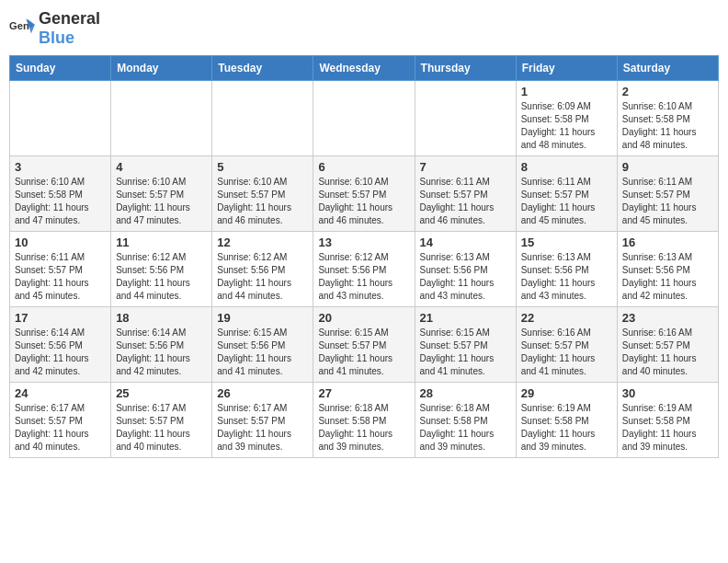 This screenshot has width=728, height=563. Describe the element at coordinates (61, 194) in the screenshot. I see `calendar-cell: 3Sunrise: 6:10 AM Sunset: 5:58 PM Daylig…` at that location.